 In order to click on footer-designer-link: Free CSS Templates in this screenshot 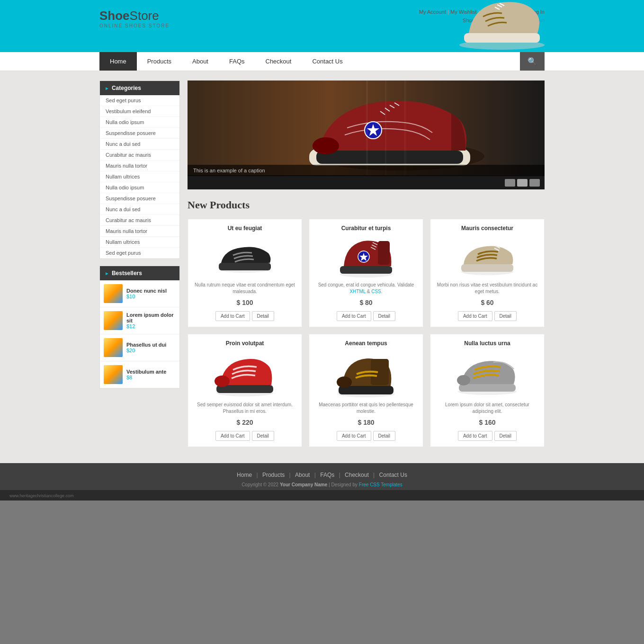, I will do `click(381, 485)`.